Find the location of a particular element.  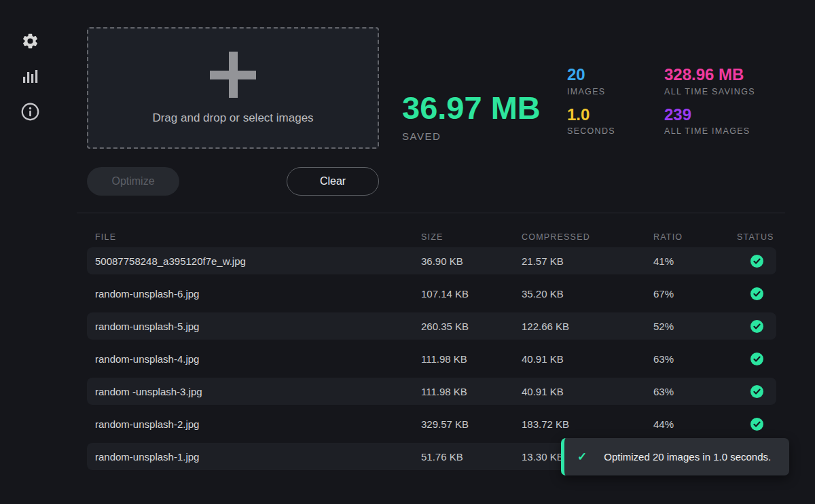

cell-file: random-unsplash-5.jpg is located at coordinates (254, 326).